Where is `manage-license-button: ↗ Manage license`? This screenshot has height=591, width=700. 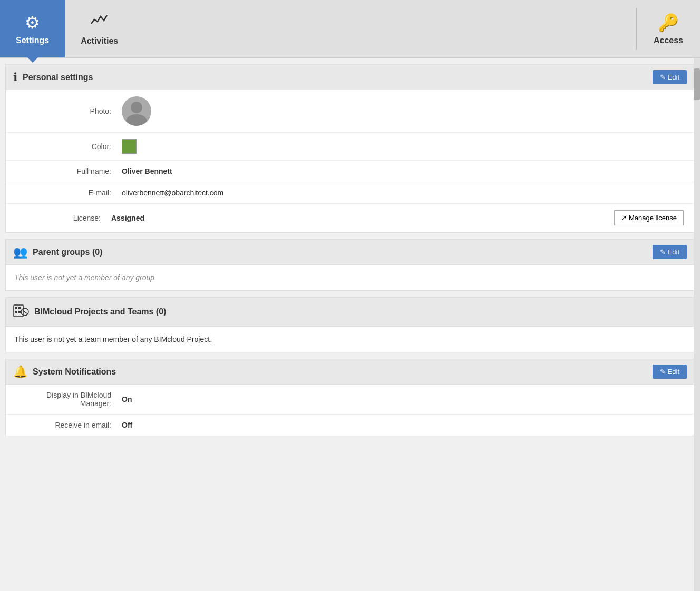 manage-license-button: ↗ Manage license is located at coordinates (649, 218).